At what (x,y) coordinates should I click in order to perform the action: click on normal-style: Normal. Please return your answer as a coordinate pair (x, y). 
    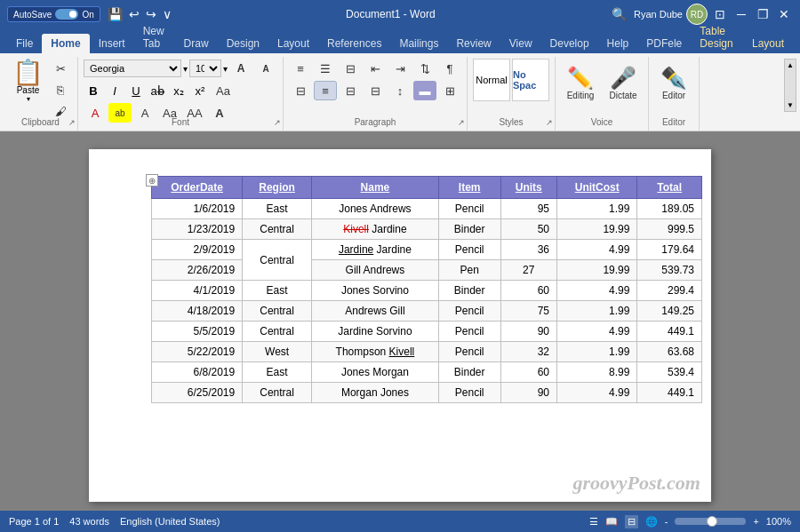
    Looking at the image, I should click on (492, 80).